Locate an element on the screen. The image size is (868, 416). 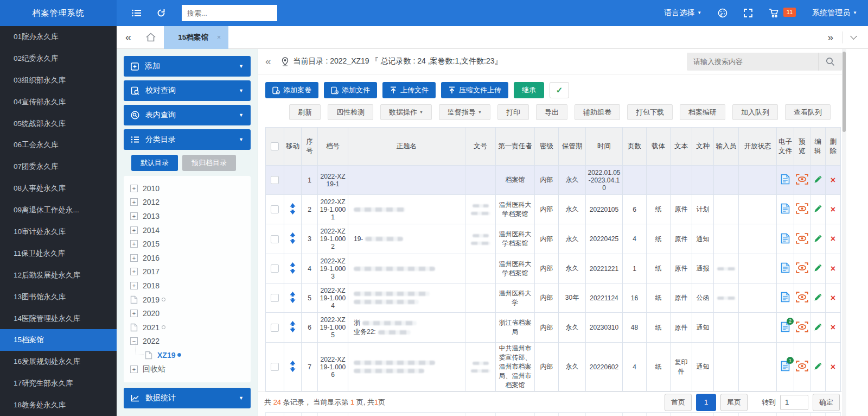
toolbar-button: 监督指导▼ is located at coordinates (464, 112).